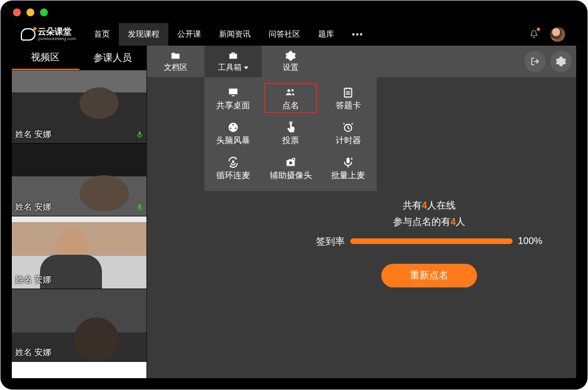  Describe the element at coordinates (235, 34) in the screenshot. I see `nav-news: 新闻资讯` at that location.